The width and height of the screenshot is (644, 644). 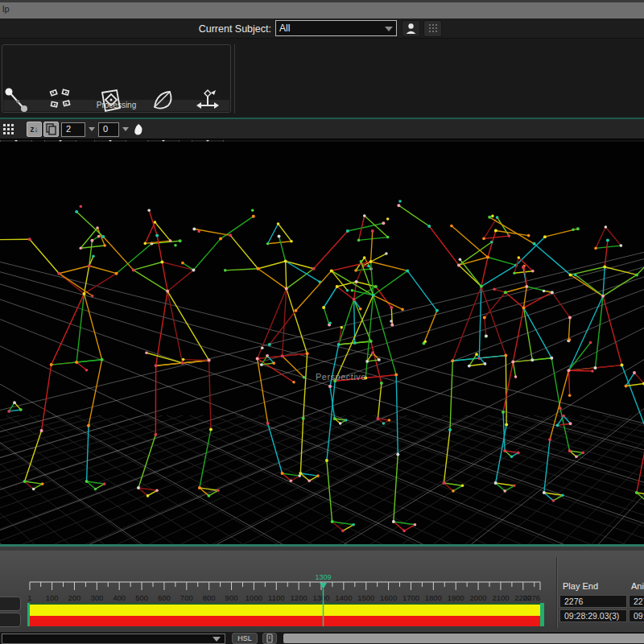 I want to click on svg-text: 1309, so click(x=323, y=577).